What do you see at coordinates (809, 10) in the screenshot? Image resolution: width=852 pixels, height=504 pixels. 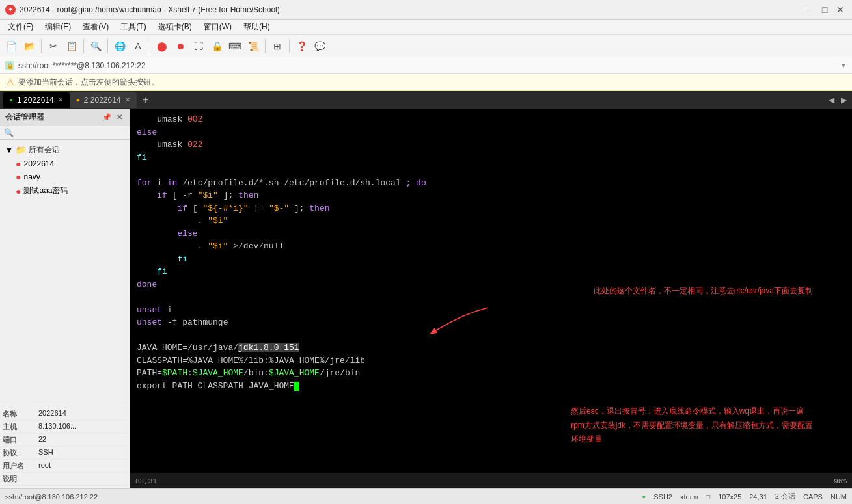 I see `minimize-button: ─` at bounding box center [809, 10].